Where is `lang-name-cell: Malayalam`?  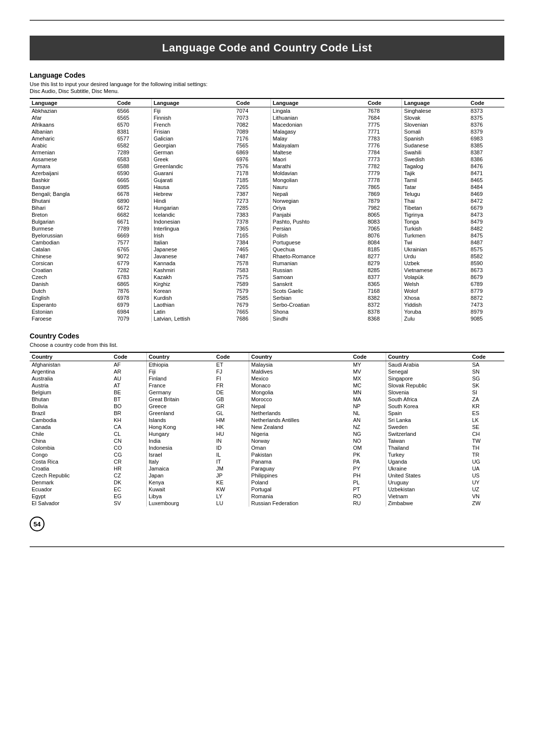
lang-name-cell: Malayalam is located at coordinates (318, 145).